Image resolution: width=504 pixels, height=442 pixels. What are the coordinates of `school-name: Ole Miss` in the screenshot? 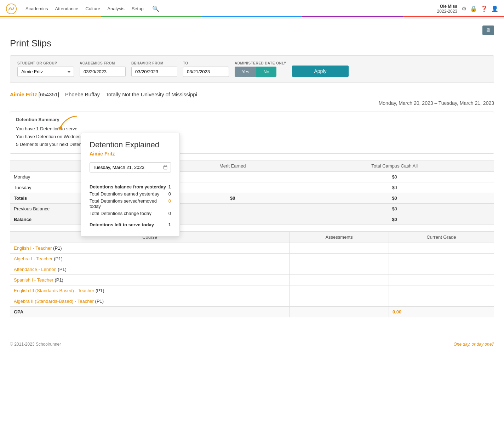 It's located at (447, 6).